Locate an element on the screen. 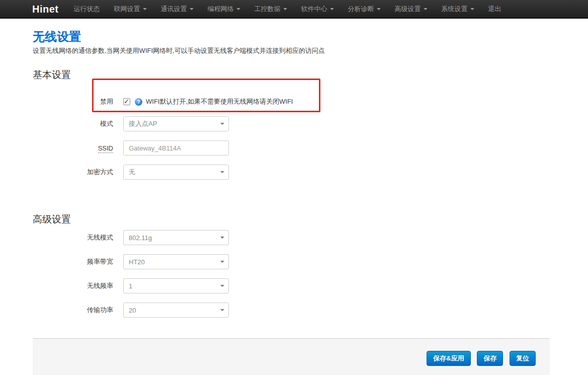 This screenshot has width=588, height=375. nav-item-analysis-diagnosis: 分析诊断 is located at coordinates (364, 9).